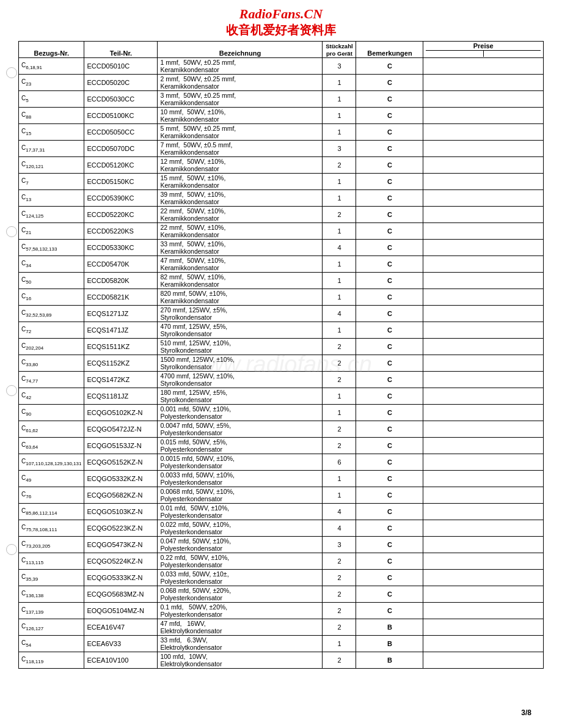 Image resolution: width=562 pixels, height=728 pixels. Describe the element at coordinates (281, 611) in the screenshot. I see `table-row: C137,139EOQGO5104MZ-N0.1 mfd, 50WV, ±20%…` at that location.